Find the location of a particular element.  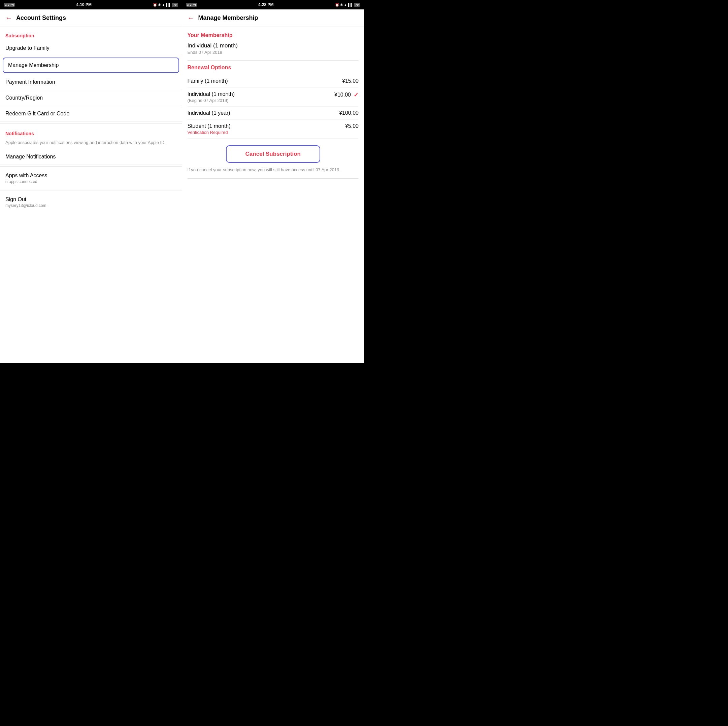

menu-item-country-region: Country/Region is located at coordinates (91, 98).